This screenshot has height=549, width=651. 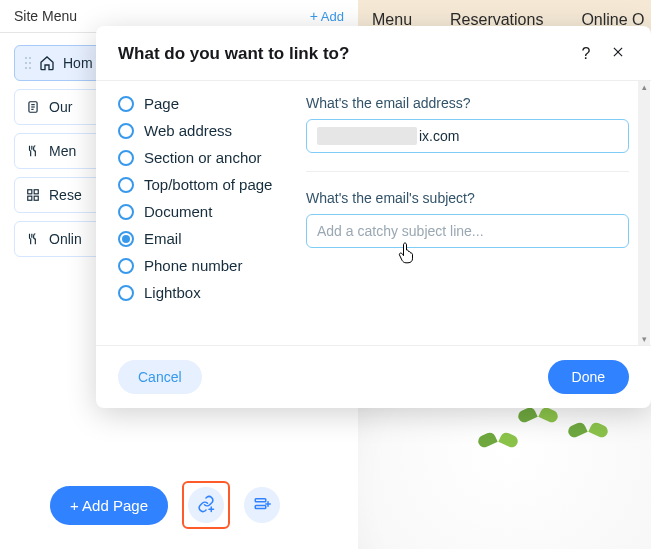 What do you see at coordinates (207, 158) in the screenshot?
I see `link-type-section-anchor: Section or anchor` at bounding box center [207, 158].